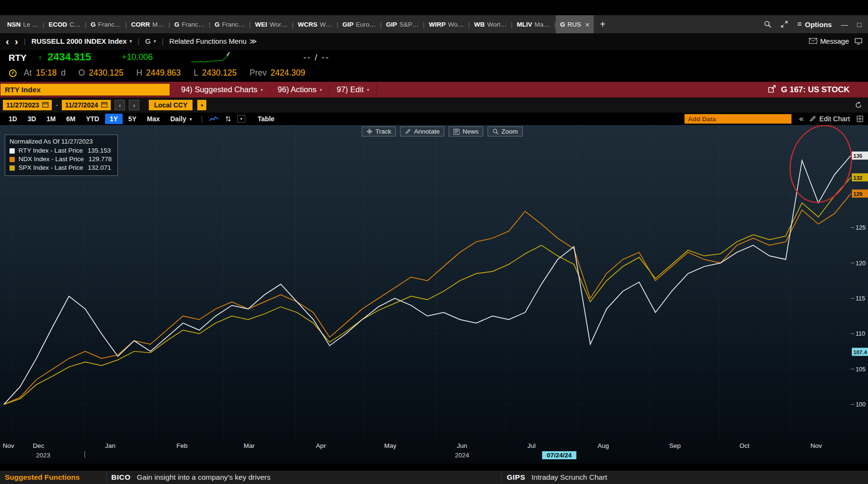 The width and height of the screenshot is (868, 484). What do you see at coordinates (409, 25) in the screenshot?
I see `tab-title-label: S&P…` at bounding box center [409, 25].